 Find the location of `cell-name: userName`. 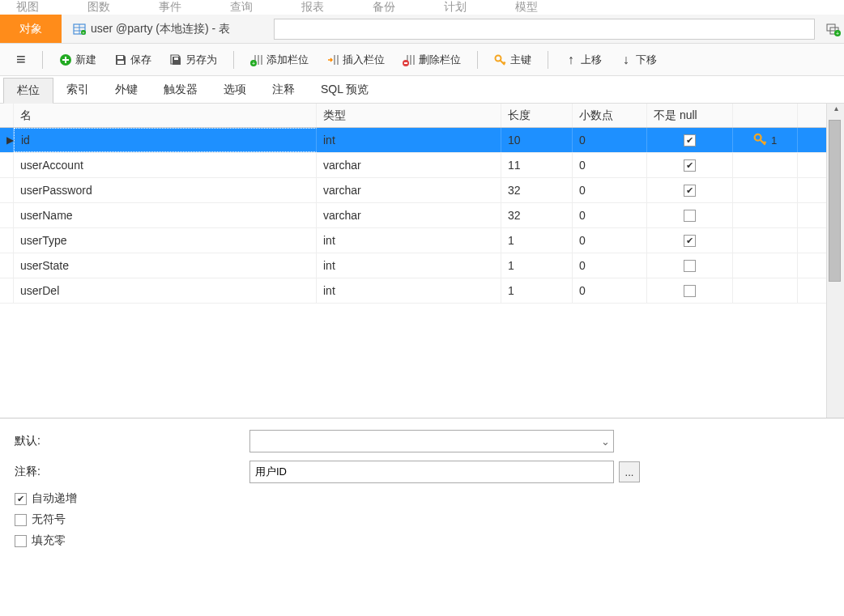

cell-name: userName is located at coordinates (165, 215).